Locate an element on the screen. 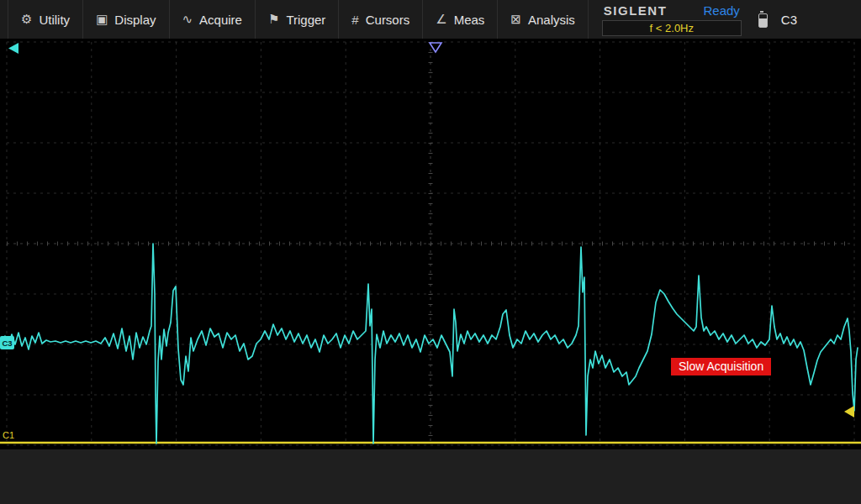  menu-acquire: ∿ Acquire is located at coordinates (213, 19).